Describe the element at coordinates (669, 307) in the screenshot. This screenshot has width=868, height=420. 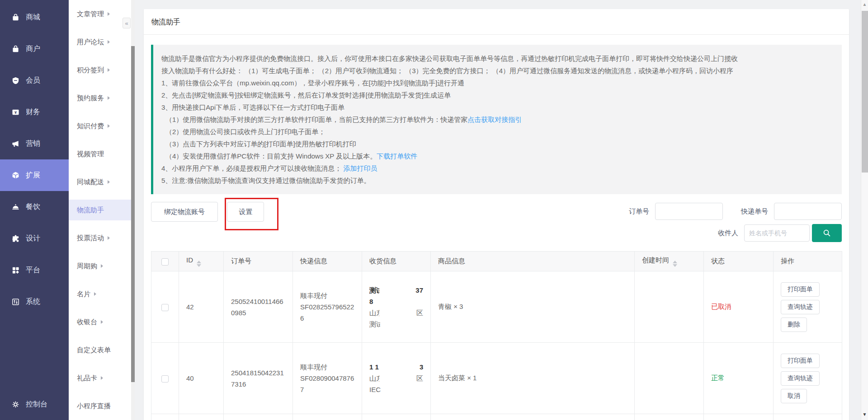
I see `created-cell` at that location.